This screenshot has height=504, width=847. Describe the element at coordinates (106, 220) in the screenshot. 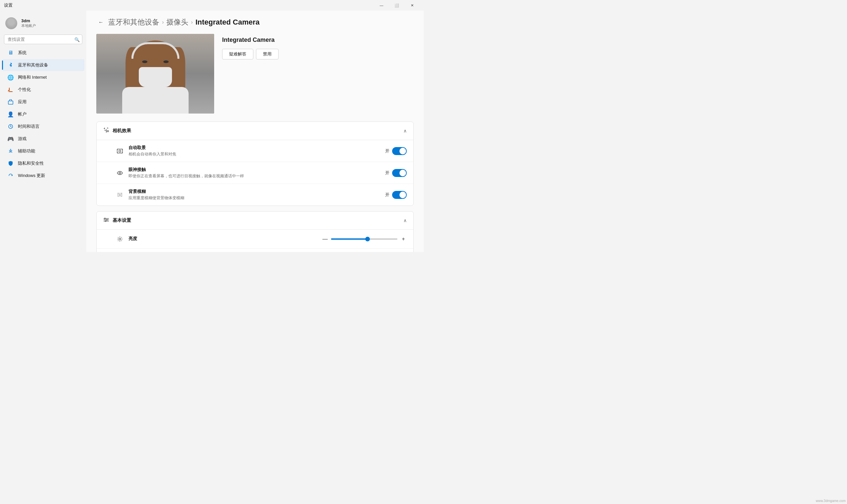

I see `basic-icon` at that location.